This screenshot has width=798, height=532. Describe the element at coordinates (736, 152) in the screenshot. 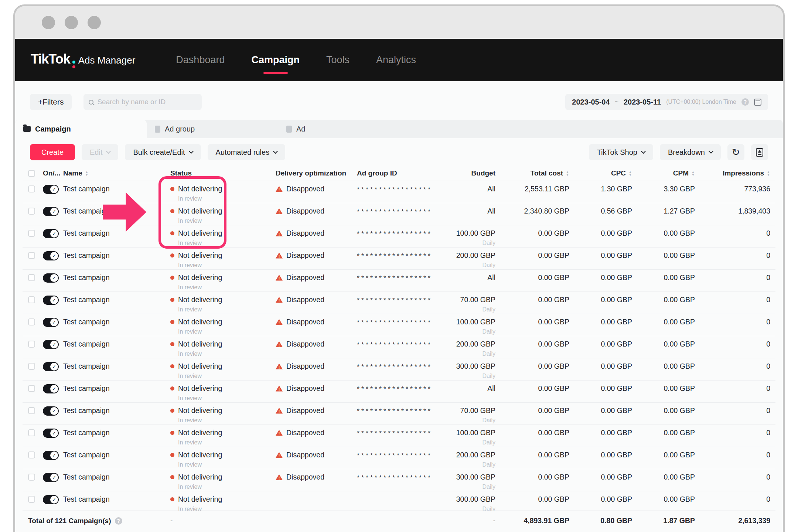

I see `refresh-button: ↻` at that location.